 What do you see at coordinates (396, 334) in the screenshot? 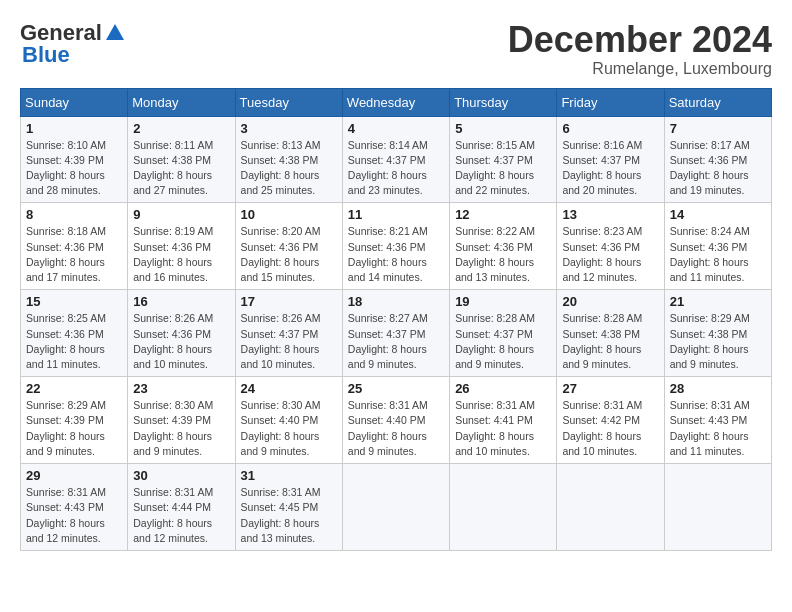
I see `calendar-week-row: 15 Sunrise: 8:25 AMSunset: 4:36 PMDaylig…` at bounding box center [396, 334].